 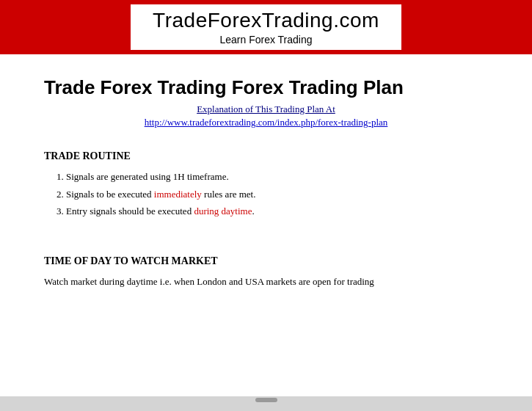 What do you see at coordinates (229, 194) in the screenshot?
I see `list-item-text-2-after: rules are met.` at bounding box center [229, 194].